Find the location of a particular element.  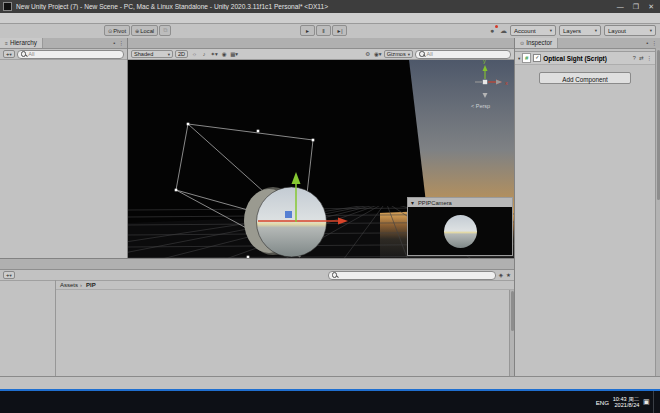

cloud-icon: ☁ is located at coordinates (504, 31).